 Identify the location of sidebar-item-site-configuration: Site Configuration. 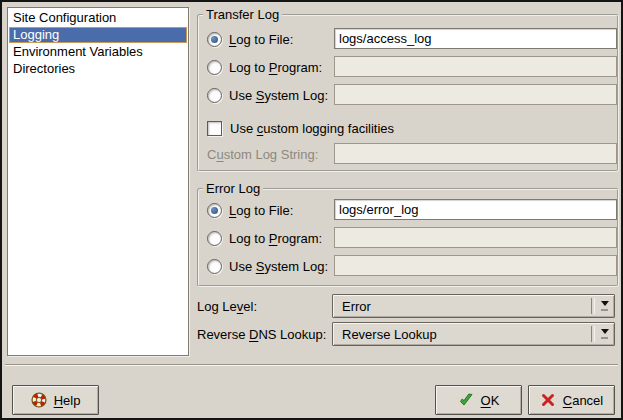
(98, 18).